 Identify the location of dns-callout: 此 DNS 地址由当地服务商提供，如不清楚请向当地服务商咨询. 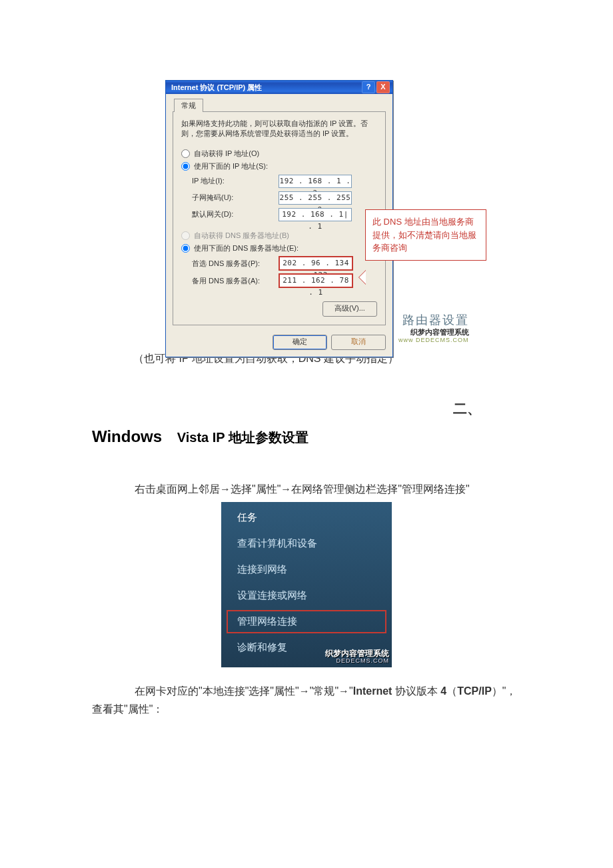
(426, 235).